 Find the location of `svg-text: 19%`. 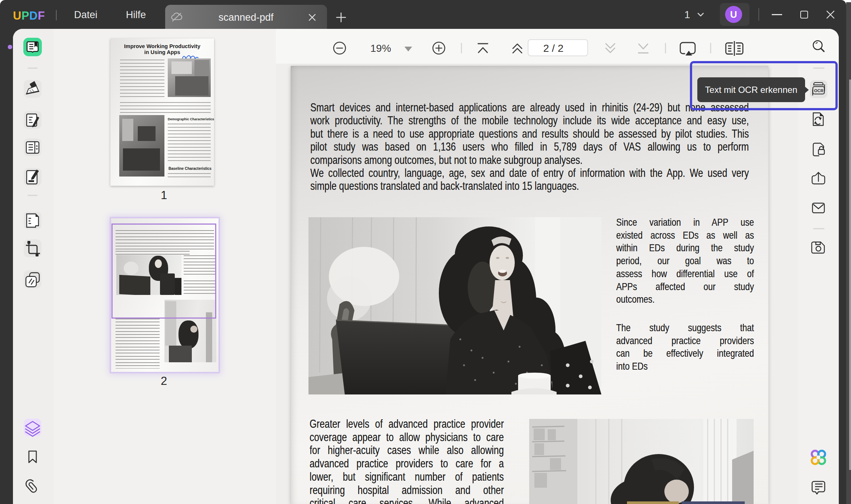

svg-text: 19% is located at coordinates (381, 48).